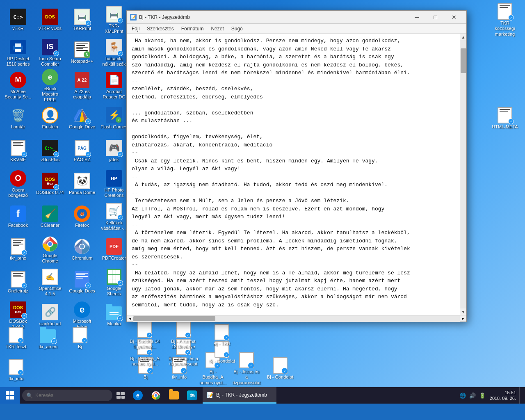 The width and height of the screenshot is (525, 420). Describe the element at coordinates (80, 338) in the screenshot. I see `desktop-icon-bj2: ✓ Bj` at that location.